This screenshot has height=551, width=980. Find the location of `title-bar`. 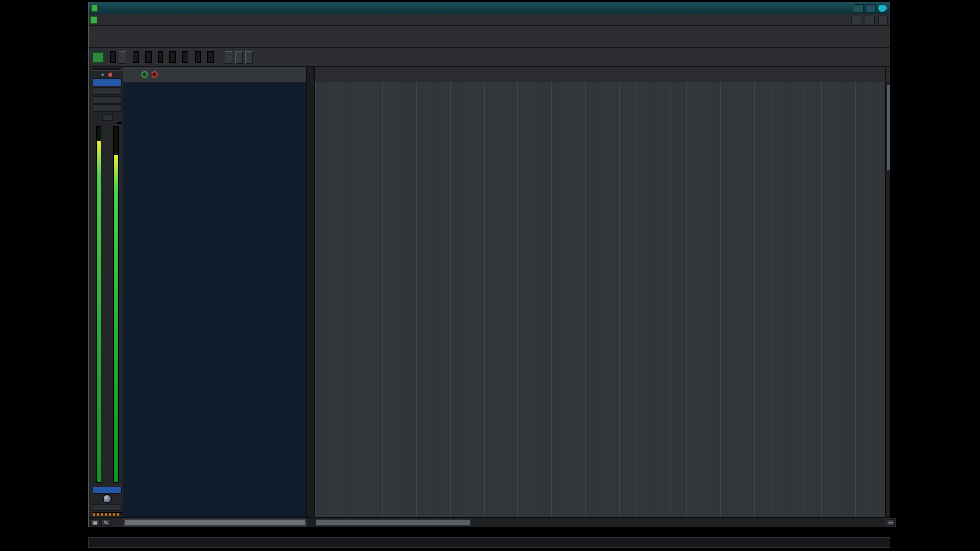

title-bar is located at coordinates (489, 8).